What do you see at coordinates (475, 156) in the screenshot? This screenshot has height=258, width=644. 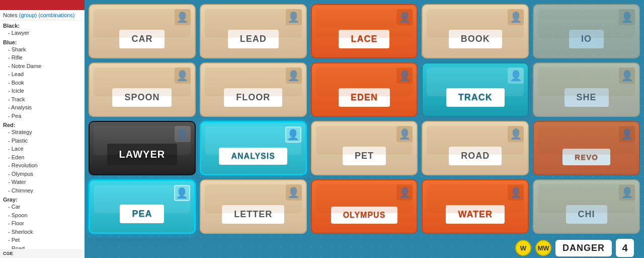 I see `card-road-label: ROAD` at bounding box center [475, 156].